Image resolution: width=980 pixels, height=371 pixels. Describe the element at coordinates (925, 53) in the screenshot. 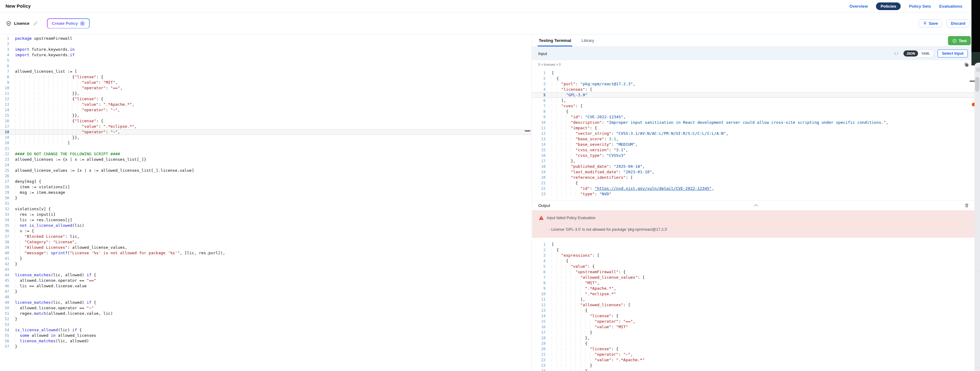

I see `format-yaml: YAML` at that location.